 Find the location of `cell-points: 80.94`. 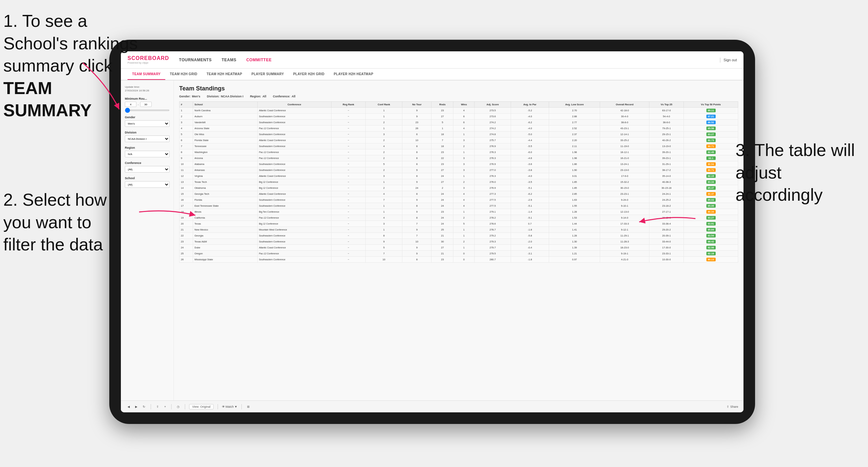

cell-points: 80.94 is located at coordinates (711, 164).